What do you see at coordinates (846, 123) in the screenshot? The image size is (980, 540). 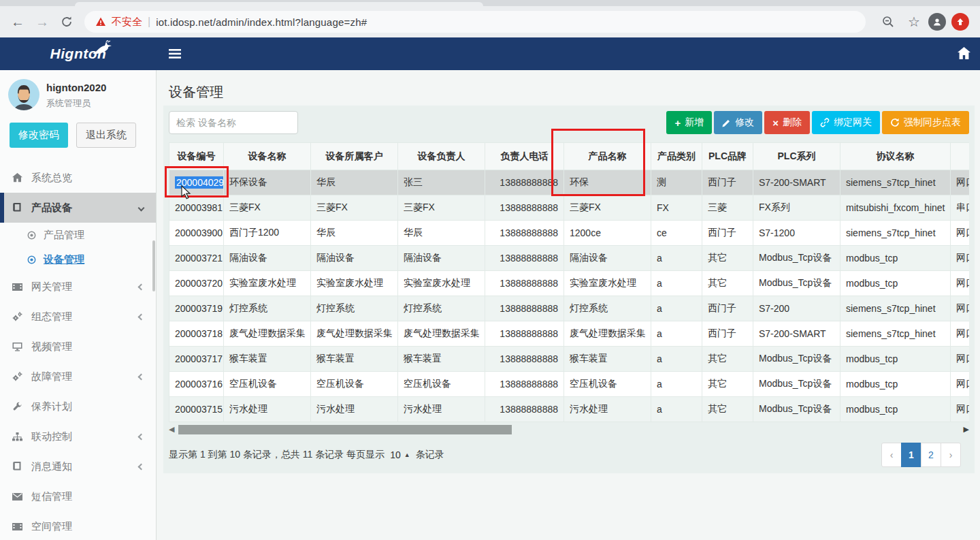 I see `bind-gateway-button: 绑定网关` at bounding box center [846, 123].